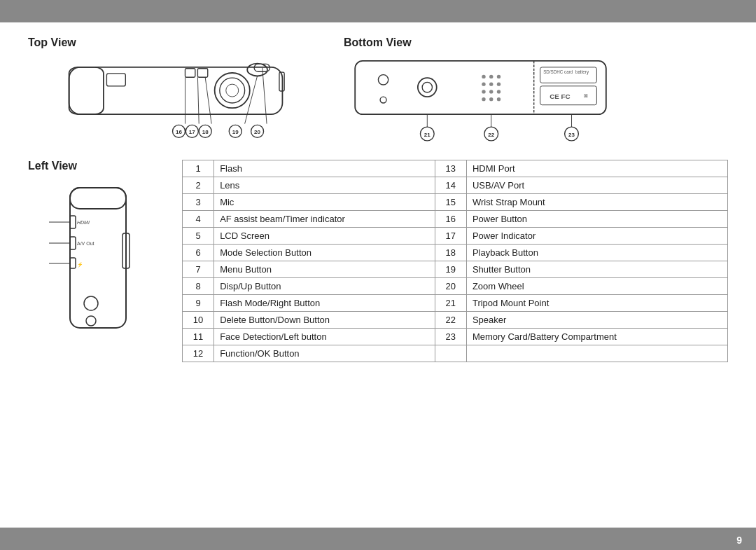 The width and height of the screenshot is (756, 550). What do you see at coordinates (325, 169) in the screenshot?
I see `row-label1: Flash` at bounding box center [325, 169].